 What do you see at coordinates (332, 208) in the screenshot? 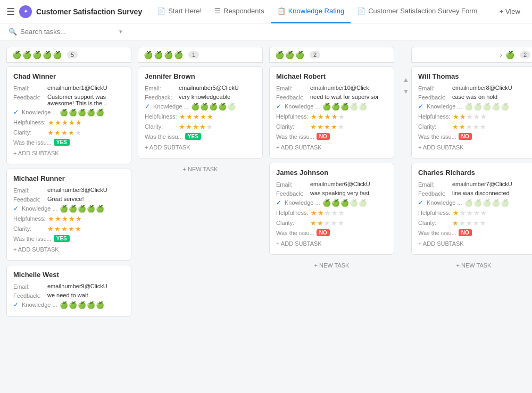
I see `card-james-johnson: James Johnson Email: emailnumber6@ClickU…` at bounding box center [332, 208].